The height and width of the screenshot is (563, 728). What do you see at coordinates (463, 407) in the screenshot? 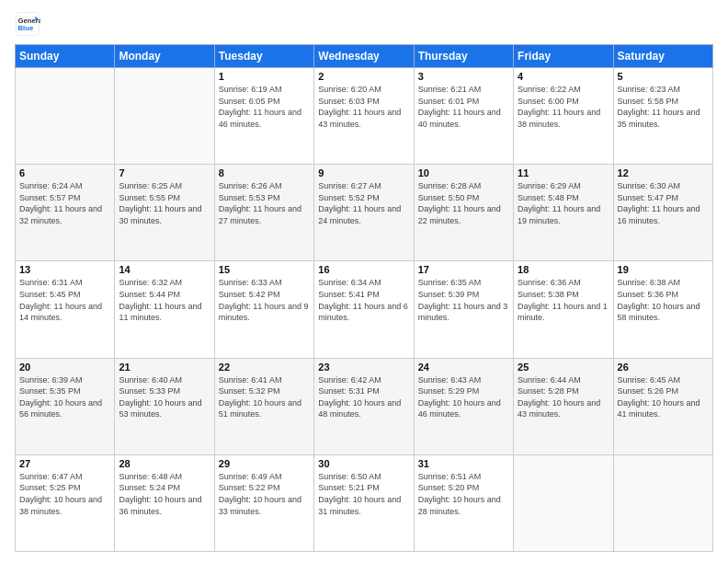
I see `calendar-cell: 24Sunrise: 6:43 AMSunset: 5:29 PMDayligh…` at bounding box center [463, 407].